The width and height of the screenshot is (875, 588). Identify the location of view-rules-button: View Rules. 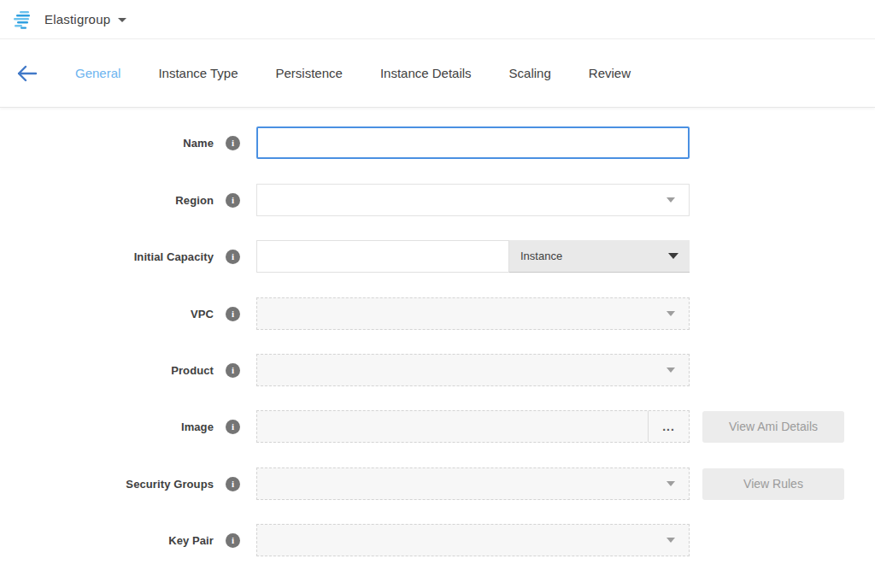
(773, 484).